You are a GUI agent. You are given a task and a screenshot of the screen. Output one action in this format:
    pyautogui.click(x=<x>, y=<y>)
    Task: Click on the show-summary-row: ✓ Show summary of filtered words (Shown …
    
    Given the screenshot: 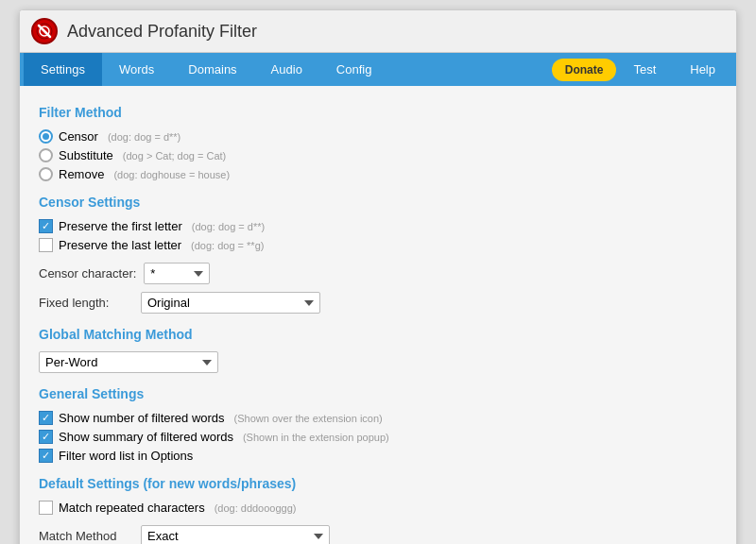 What is the action you would take?
    pyautogui.click(x=378, y=436)
    